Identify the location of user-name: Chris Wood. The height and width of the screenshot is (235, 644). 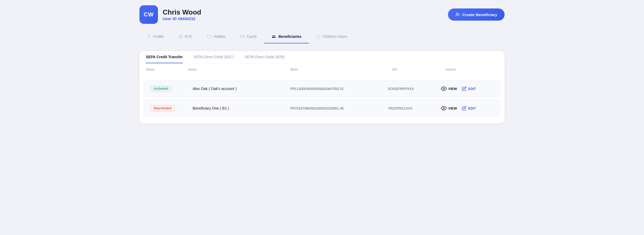
(182, 12).